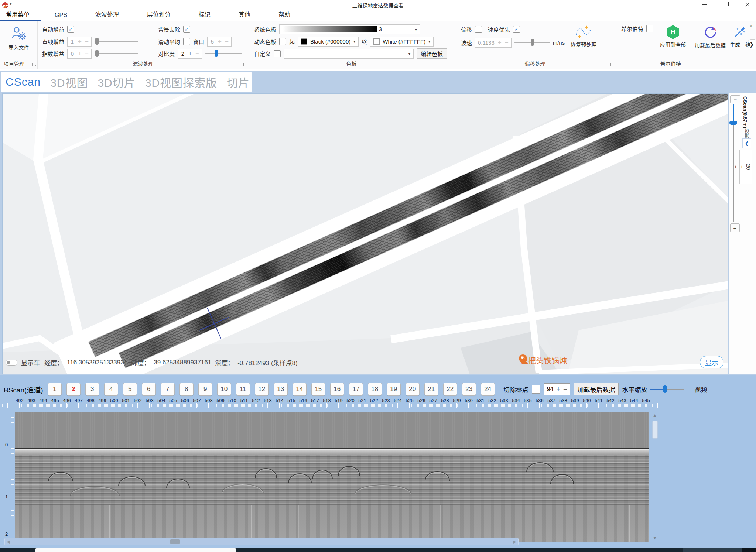 The image size is (756, 552). Describe the element at coordinates (20, 14) in the screenshot. I see `menu-tab-常用菜单: 常用菜单` at that location.